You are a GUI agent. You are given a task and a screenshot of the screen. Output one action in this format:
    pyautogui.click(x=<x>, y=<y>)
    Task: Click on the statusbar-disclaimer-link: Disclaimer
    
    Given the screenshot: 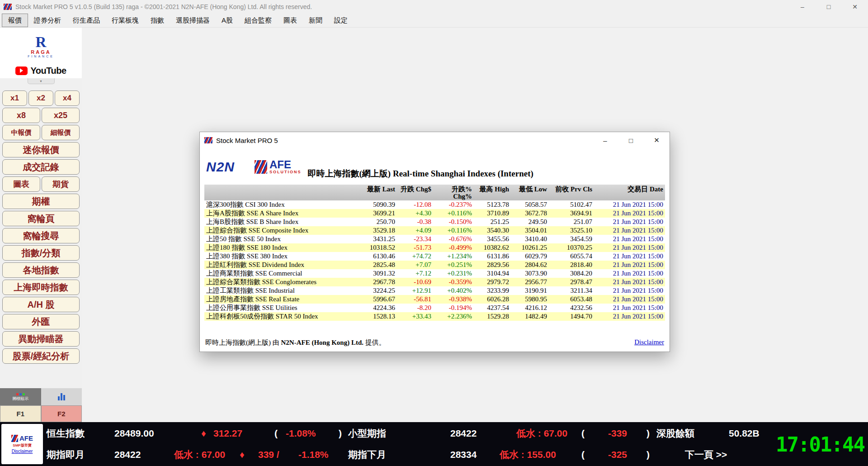 What is the action you would take?
    pyautogui.click(x=23, y=452)
    